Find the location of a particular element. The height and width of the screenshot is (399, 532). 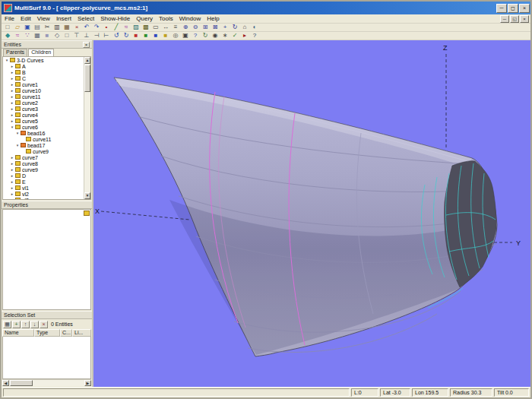

entities-close-icon: × is located at coordinates (87, 45).